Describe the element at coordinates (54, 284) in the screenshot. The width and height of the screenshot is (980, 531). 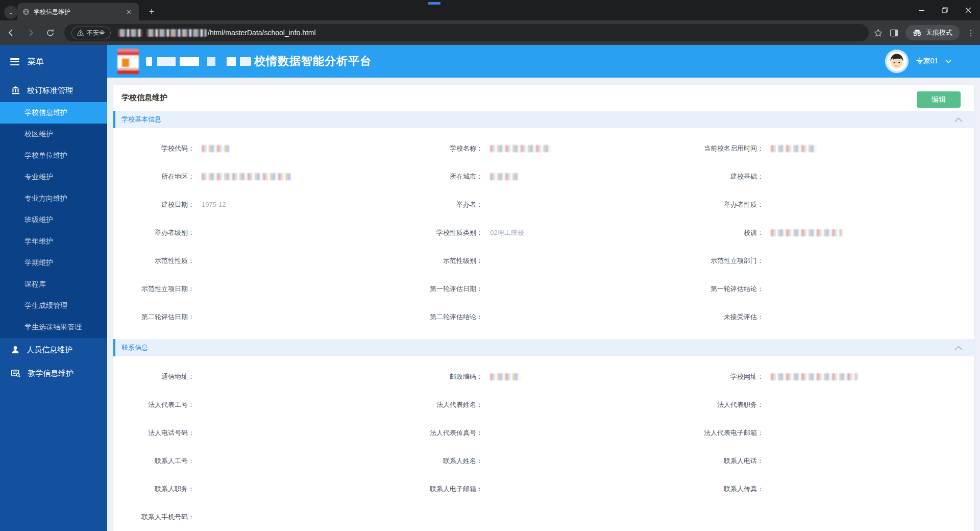
I see `sidebar-item-课程库: 课程库` at that location.